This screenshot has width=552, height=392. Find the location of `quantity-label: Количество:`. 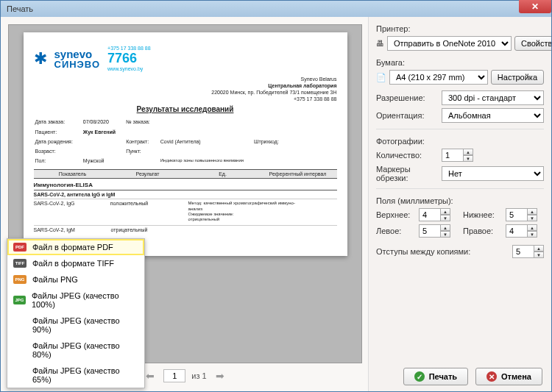

quantity-label: Количество: is located at coordinates (408, 155).